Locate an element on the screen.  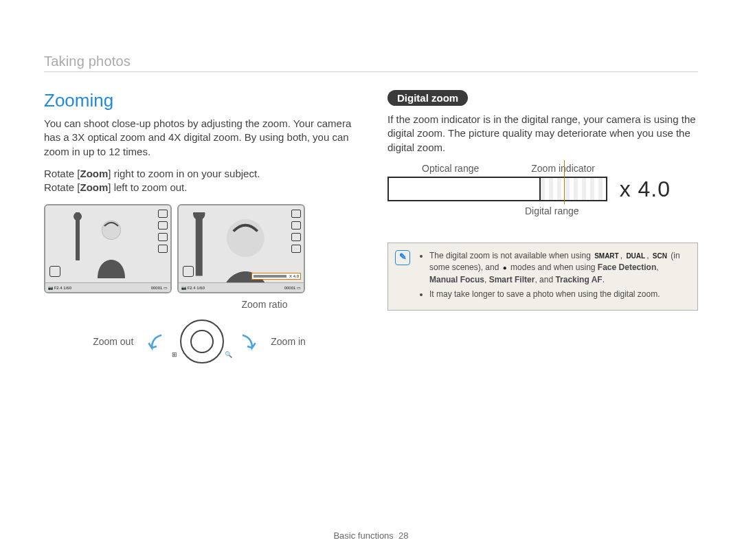
zoom-dial-icon: ⊞ 🔍 is located at coordinates (202, 341).